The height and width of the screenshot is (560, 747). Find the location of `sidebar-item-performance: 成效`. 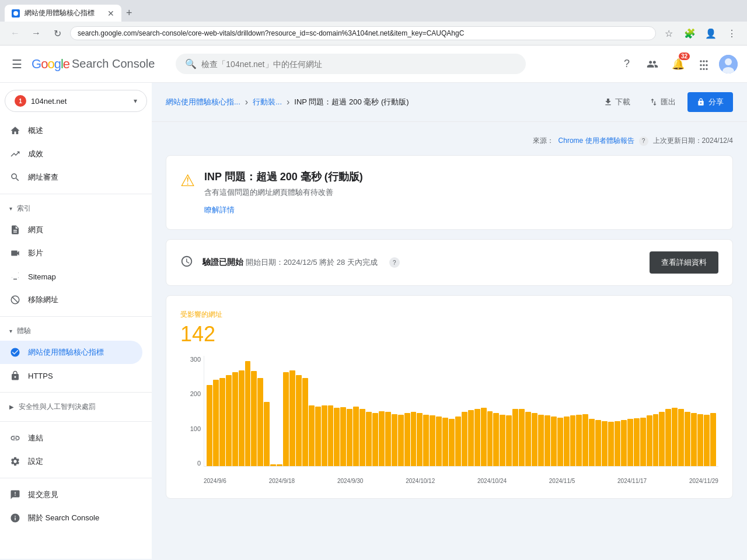

sidebar-item-performance: 成效 is located at coordinates (71, 154).